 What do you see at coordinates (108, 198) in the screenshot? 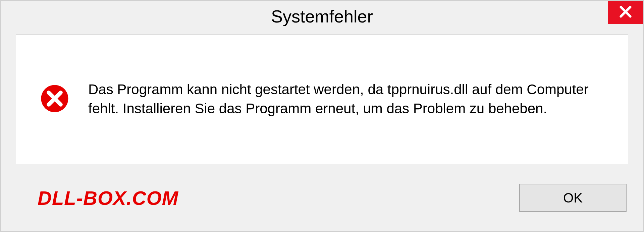
I see `watermark-text: DLL-BOX.COM` at bounding box center [108, 198].